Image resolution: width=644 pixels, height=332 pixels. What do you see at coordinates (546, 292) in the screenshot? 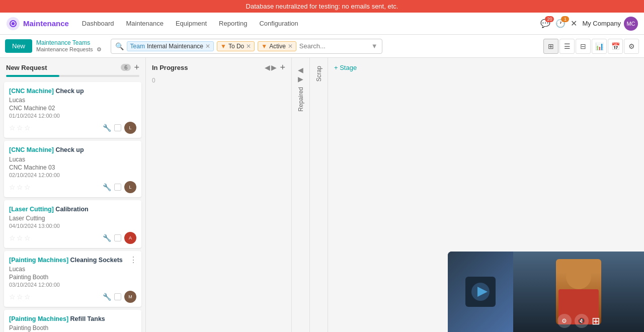
I see `video-overlay: ⚙ 🔇 ⊞` at bounding box center [546, 292].